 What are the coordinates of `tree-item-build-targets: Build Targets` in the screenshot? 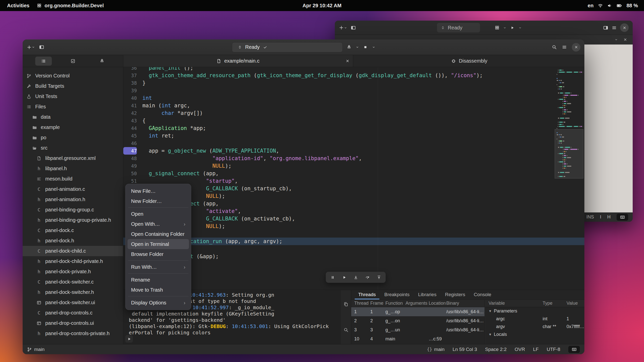 It's located at (73, 86).